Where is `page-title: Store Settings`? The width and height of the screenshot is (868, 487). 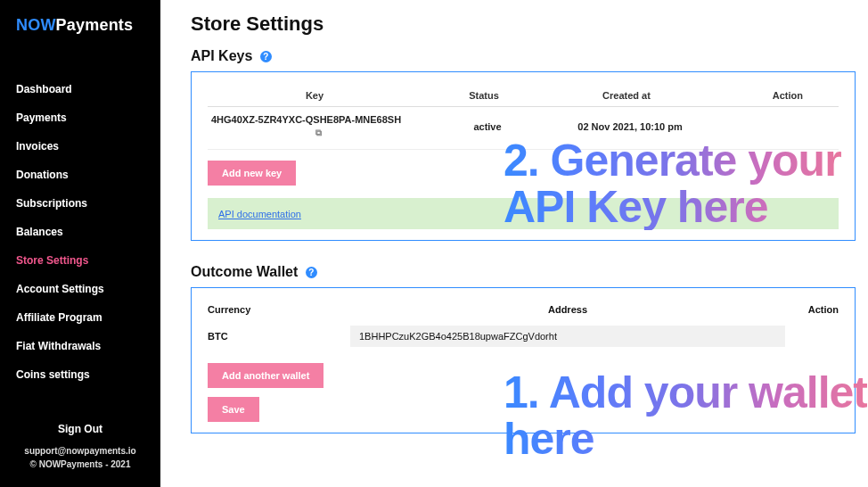
page-title: Store Settings is located at coordinates (523, 24).